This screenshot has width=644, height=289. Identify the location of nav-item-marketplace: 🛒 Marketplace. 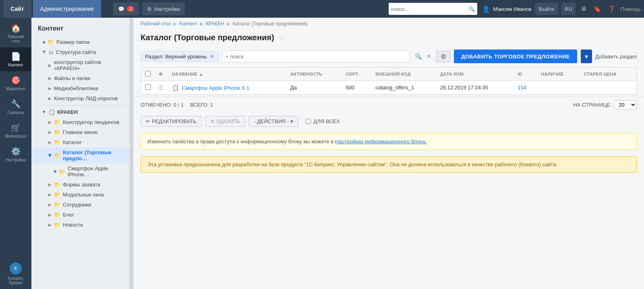
(16, 130).